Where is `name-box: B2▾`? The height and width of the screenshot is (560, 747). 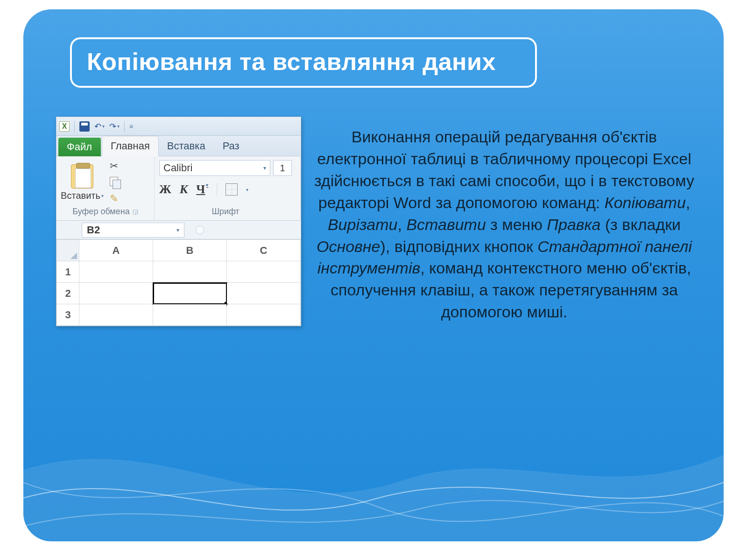
name-box: B2▾ is located at coordinates (133, 230).